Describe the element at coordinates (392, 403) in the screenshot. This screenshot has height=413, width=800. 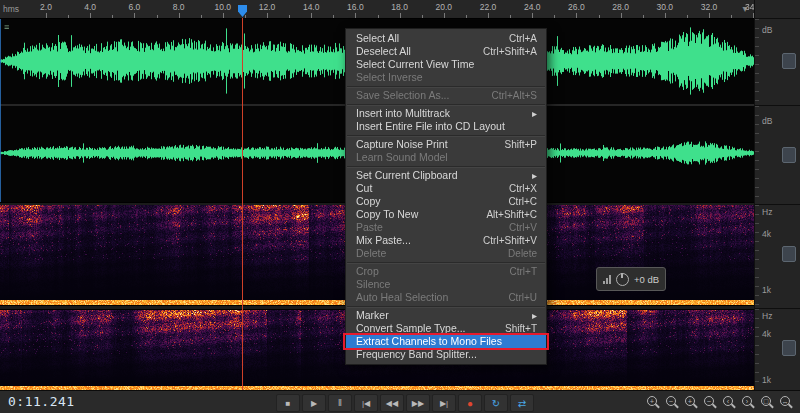
I see `rewind-button: ◀◀` at that location.